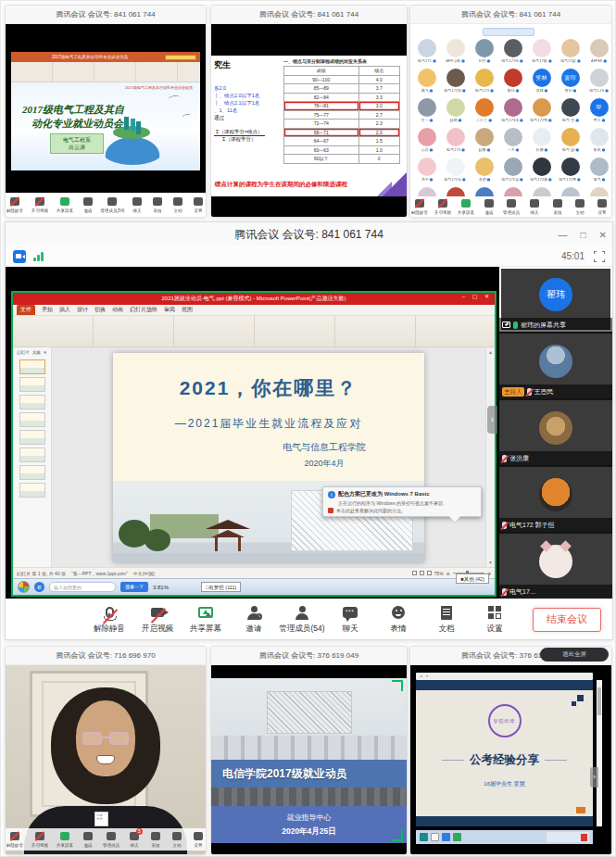  What do you see at coordinates (254, 298) in the screenshot?
I see `ppt-titlebar: 2021届就业动员-电气.ppt (兼容模式) - Microsoft Powe…` at bounding box center [254, 298].